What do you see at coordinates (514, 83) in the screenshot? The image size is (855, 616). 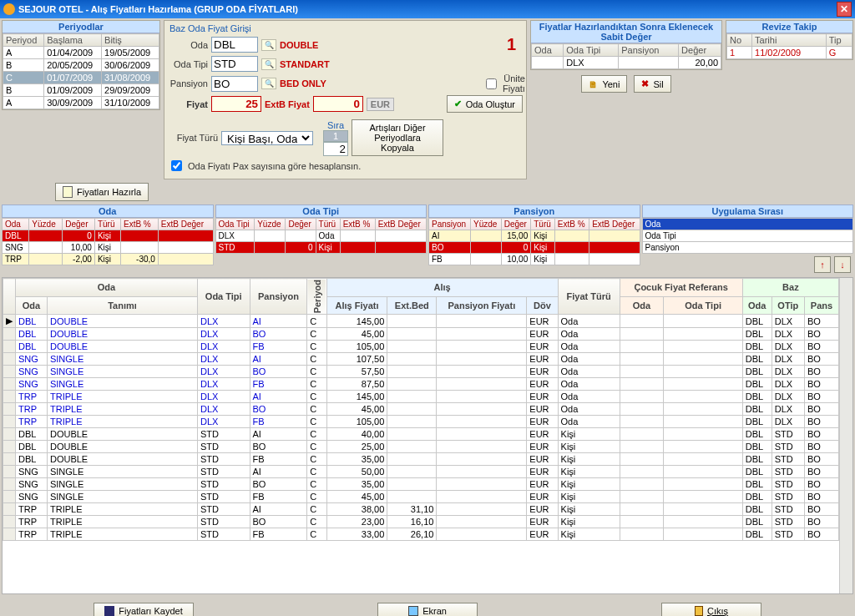 I see `unite-text: Ünite Fiyatı` at bounding box center [514, 83].